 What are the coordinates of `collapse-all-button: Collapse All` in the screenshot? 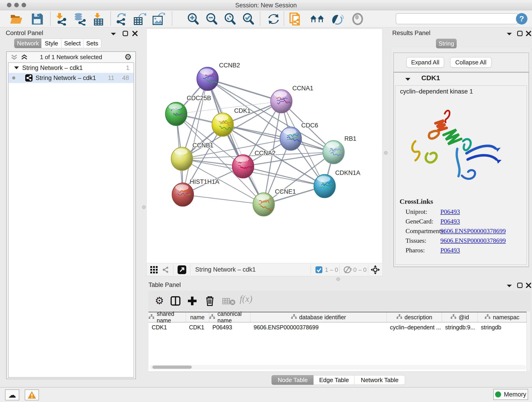 It's located at (471, 62).